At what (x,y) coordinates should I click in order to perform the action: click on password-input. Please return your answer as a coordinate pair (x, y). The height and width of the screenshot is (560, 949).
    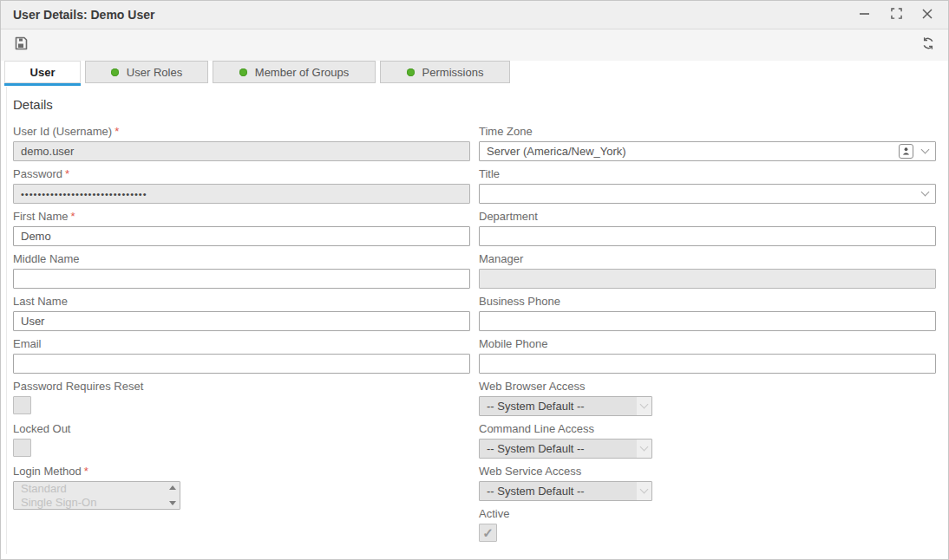
    Looking at the image, I should click on (241, 194).